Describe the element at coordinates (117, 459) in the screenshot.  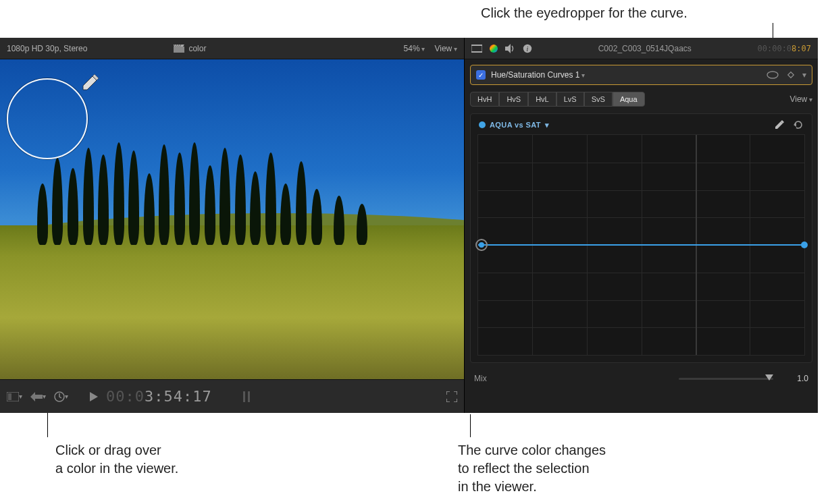
I see `callout-viewer-color: Click or drag over a color in the viewer…` at that location.